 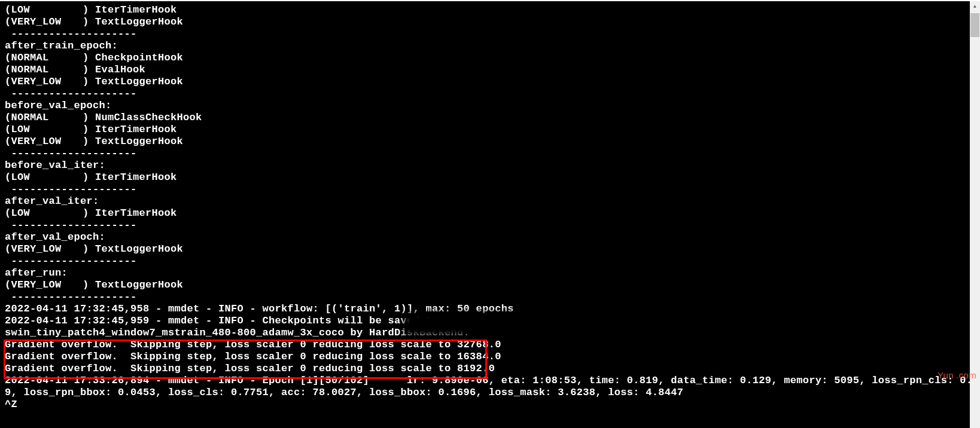 I want to click on watermark-text: Yun .com, so click(x=957, y=375).